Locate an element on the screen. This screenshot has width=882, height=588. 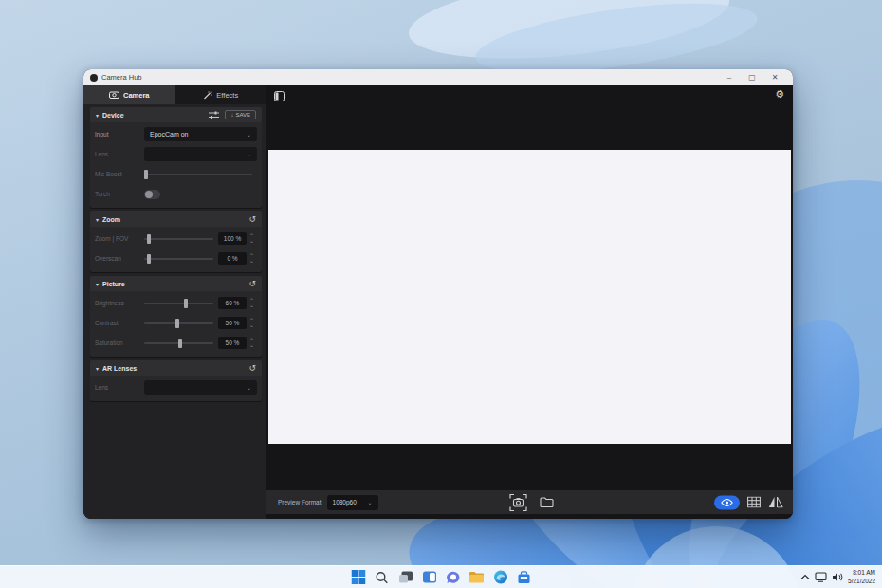
folder-icon is located at coordinates (546, 503).